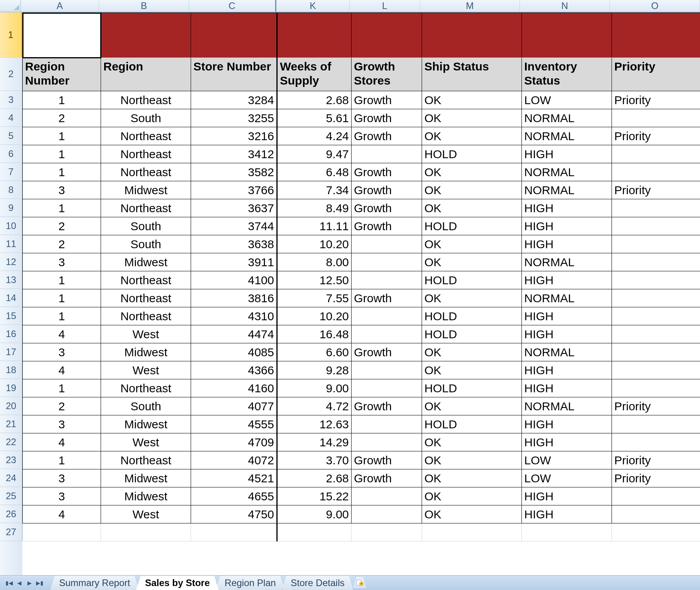 The width and height of the screenshot is (700, 590). What do you see at coordinates (146, 154) in the screenshot?
I see `cell-B6: Northeast` at bounding box center [146, 154].